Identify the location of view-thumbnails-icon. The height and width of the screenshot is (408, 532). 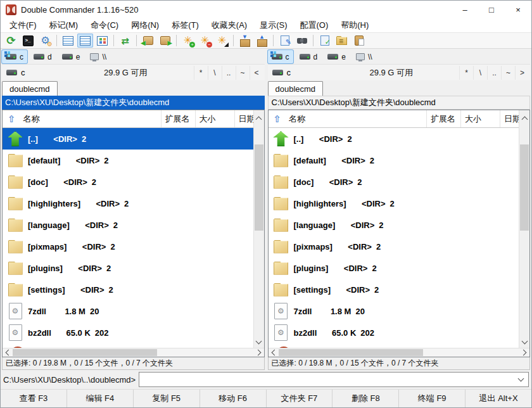
(103, 41).